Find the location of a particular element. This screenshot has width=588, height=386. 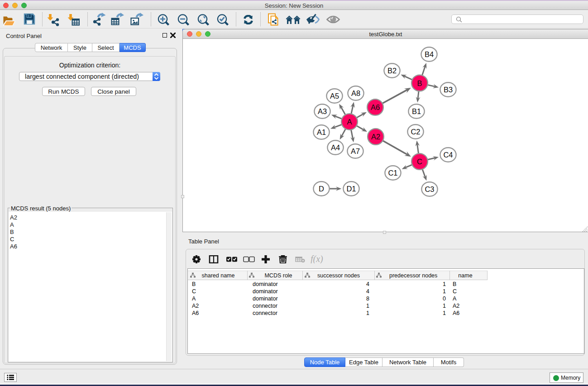

svg-text: B is located at coordinates (419, 83).